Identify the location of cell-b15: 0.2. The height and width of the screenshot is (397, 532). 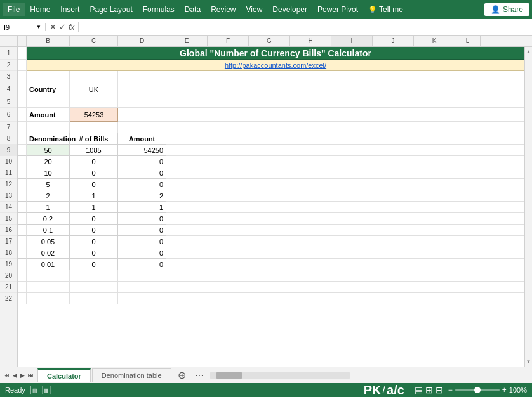
(48, 219).